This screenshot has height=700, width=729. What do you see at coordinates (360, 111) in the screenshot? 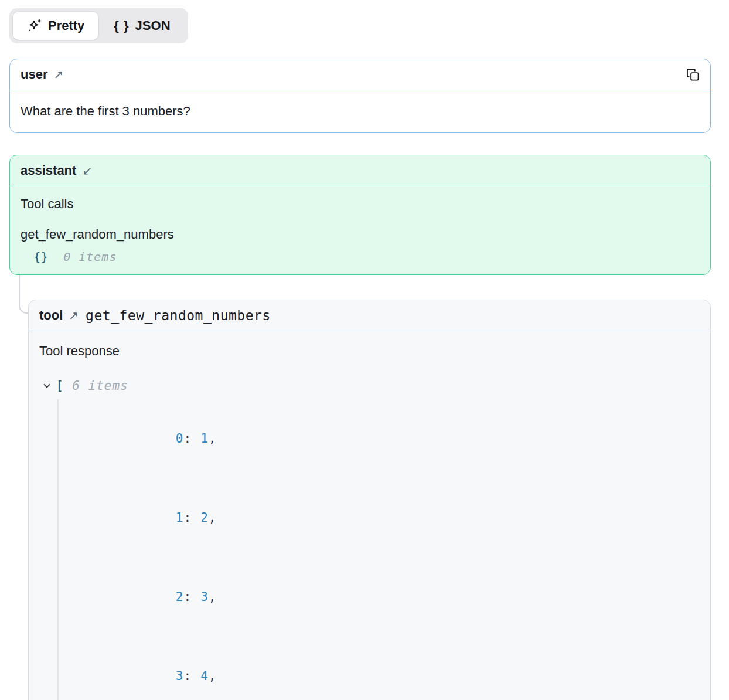
I see `user-message-content: What are the first 3 numbers?` at bounding box center [360, 111].